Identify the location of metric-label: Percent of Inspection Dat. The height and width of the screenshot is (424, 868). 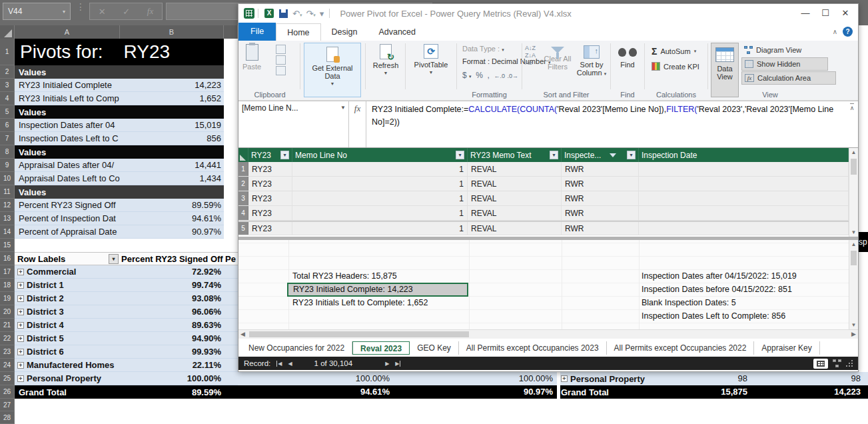
(67, 219).